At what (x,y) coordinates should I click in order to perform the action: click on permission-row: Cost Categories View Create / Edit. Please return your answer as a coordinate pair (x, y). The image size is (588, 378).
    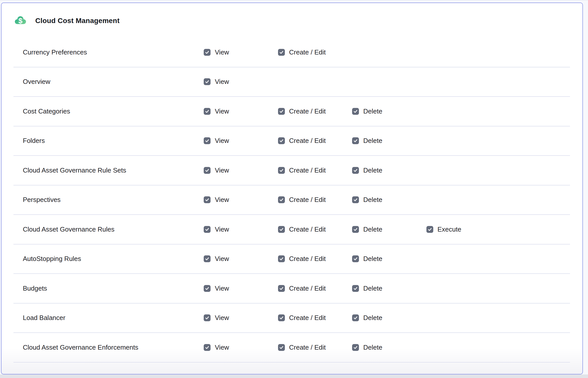
    Looking at the image, I should click on (292, 111).